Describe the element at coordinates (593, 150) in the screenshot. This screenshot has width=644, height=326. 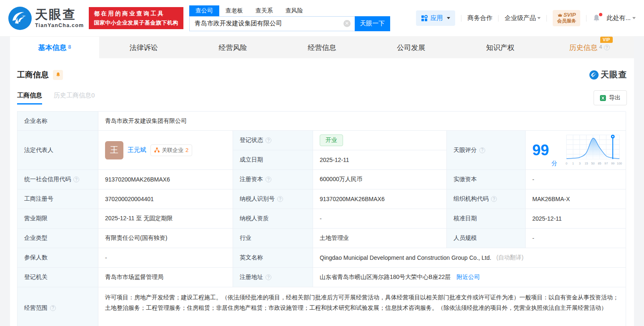
I see `score-distribution-chart: 0131550859799100` at that location.